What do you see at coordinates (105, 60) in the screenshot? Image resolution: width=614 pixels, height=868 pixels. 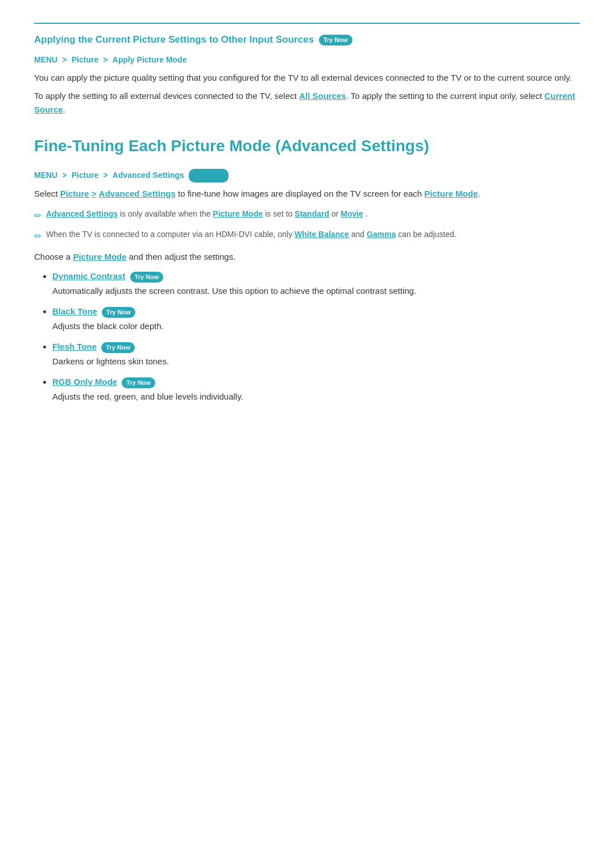 I see `breadcrumb-sep2: >` at bounding box center [105, 60].